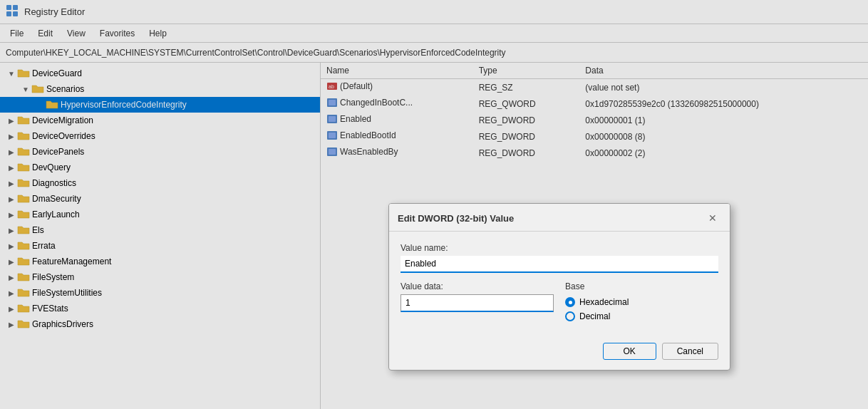 The image size is (868, 409). Describe the element at coordinates (641, 304) in the screenshot. I see `base-col: Base Hexadecimal Decimal` at that location.